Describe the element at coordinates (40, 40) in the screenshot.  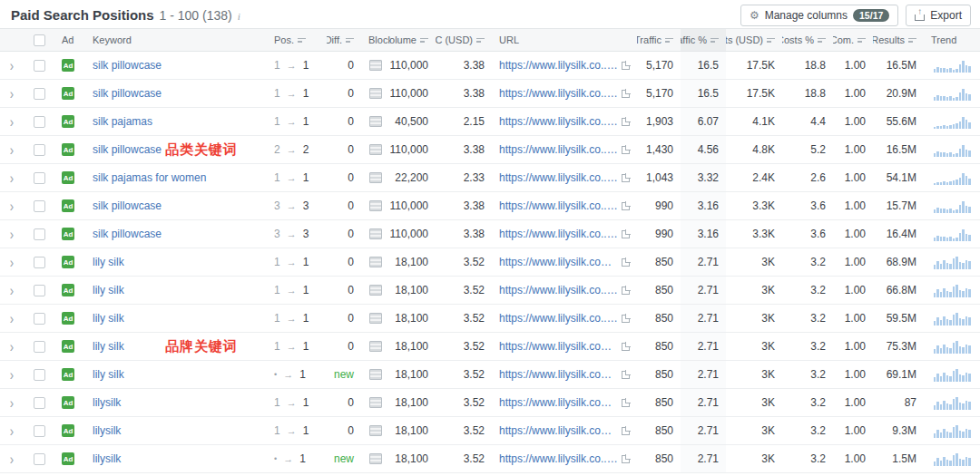
I see `select-all-checkbox` at that location.